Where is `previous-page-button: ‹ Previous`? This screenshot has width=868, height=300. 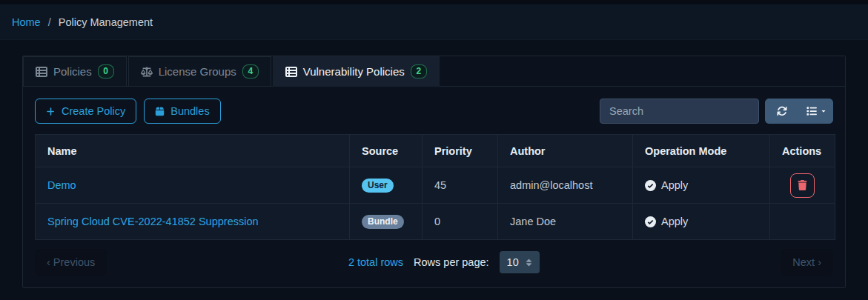
previous-page-button: ‹ Previous is located at coordinates (71, 262).